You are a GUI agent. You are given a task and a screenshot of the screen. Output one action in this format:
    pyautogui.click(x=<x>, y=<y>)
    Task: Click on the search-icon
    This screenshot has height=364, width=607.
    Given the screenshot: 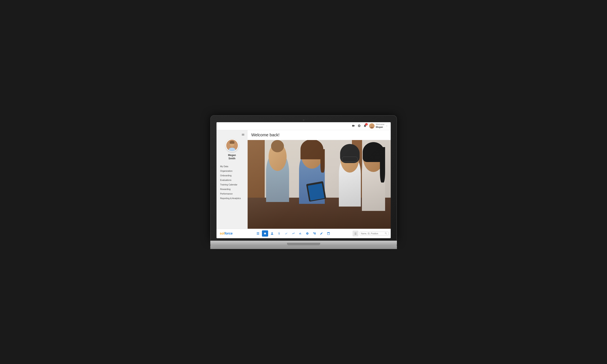 What is the action you would take?
    pyautogui.click(x=386, y=234)
    